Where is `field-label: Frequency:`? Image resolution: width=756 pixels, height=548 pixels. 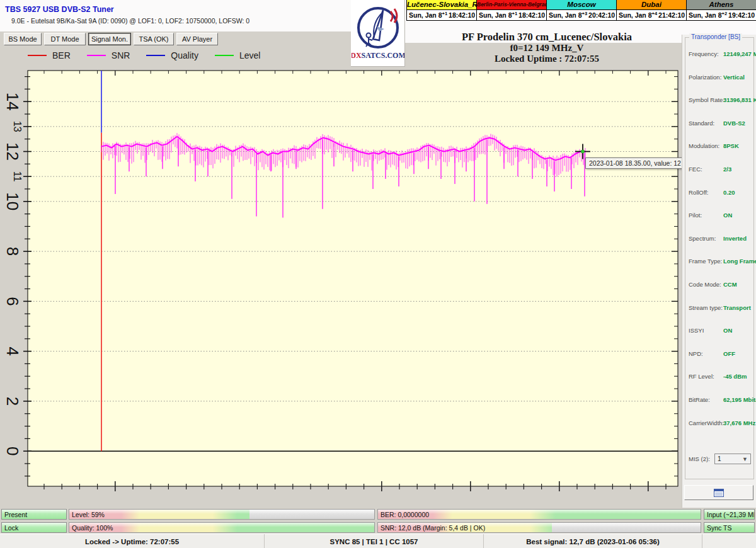 field-label: Frequency: is located at coordinates (706, 54).